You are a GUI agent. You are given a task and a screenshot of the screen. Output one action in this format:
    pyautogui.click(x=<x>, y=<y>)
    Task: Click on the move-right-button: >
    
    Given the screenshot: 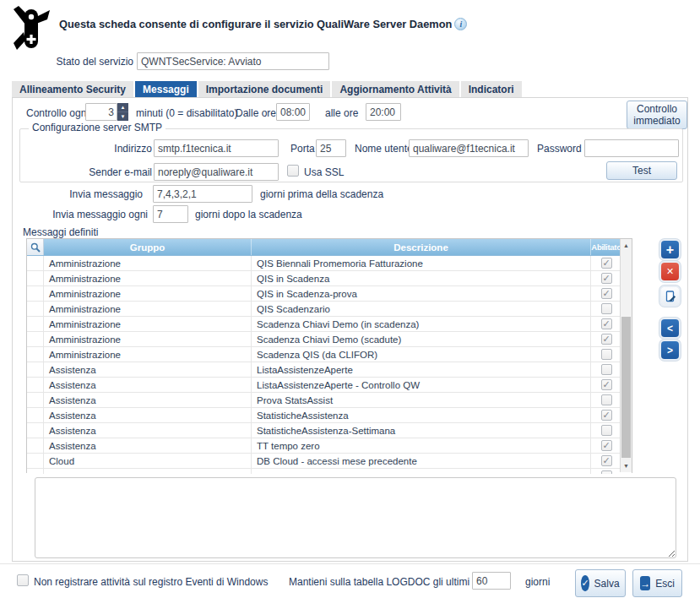 What is the action you would take?
    pyautogui.click(x=670, y=350)
    